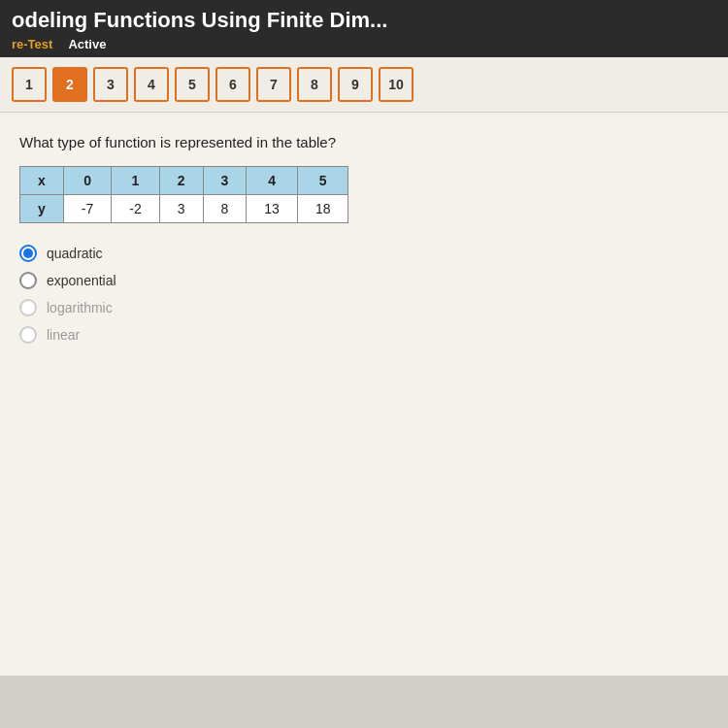 This screenshot has height=728, width=728. Describe the element at coordinates (87, 45) in the screenshot. I see `header-sub-status: Active` at that location.